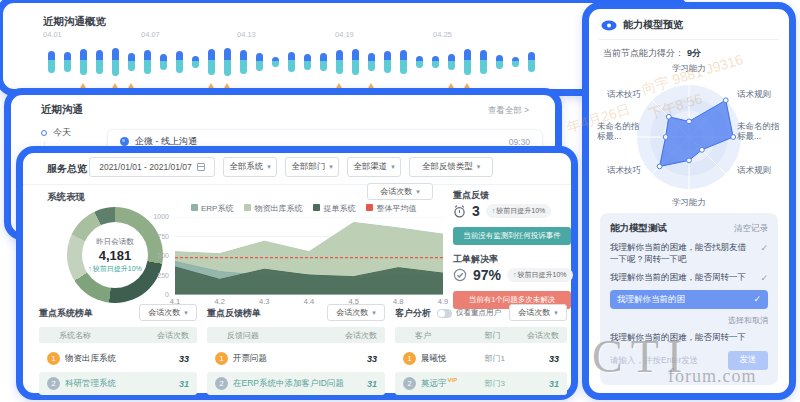 The width and height of the screenshot is (800, 402). What do you see at coordinates (62, 132) in the screenshot?
I see `today-label: 今天` at bounding box center [62, 132].